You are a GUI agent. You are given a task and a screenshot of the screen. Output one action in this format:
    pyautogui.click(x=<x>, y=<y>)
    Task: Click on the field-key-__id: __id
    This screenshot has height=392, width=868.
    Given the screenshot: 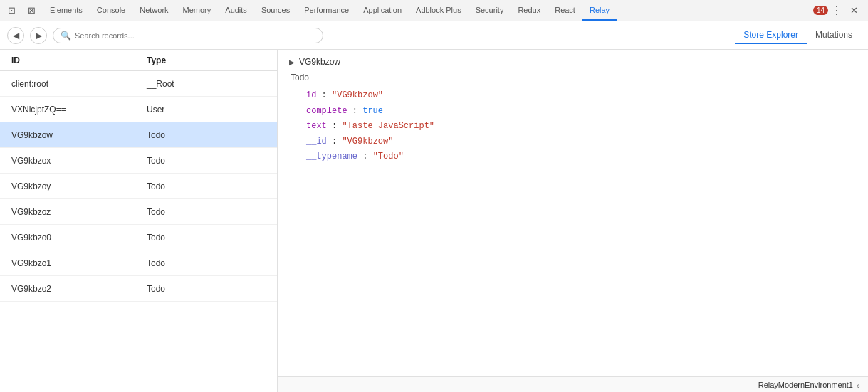 What is the action you would take?
    pyautogui.click(x=316, y=142)
    